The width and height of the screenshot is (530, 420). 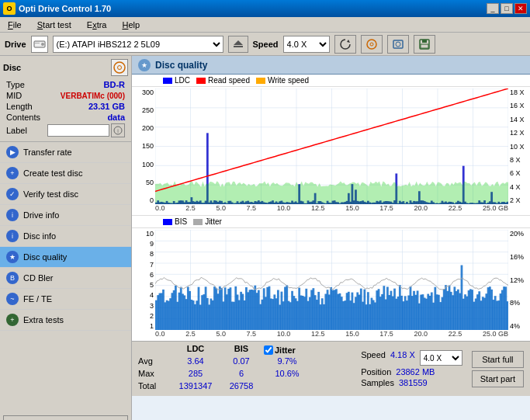 I want to click on disc-quality-title: Disc quality, so click(x=182, y=65).